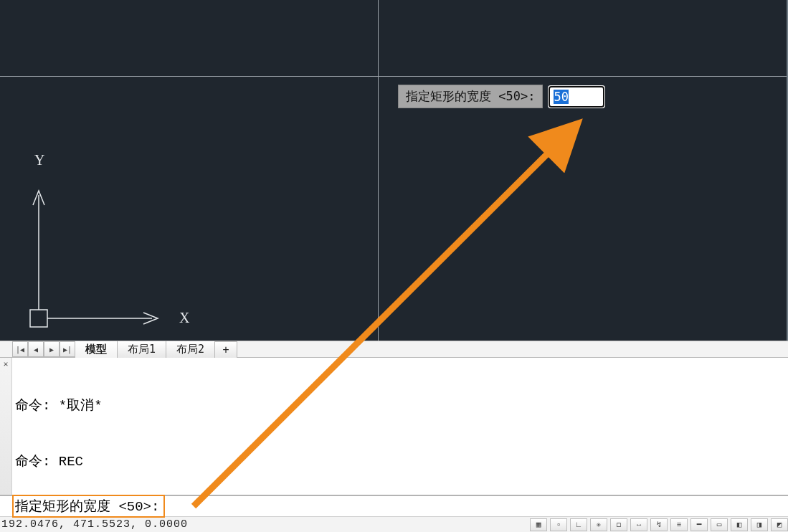 The height and width of the screenshot is (532, 788). I want to click on layout-tab-bar: |◀ ◀ ▶ ▶| 模型 布局1 布局2 +, so click(394, 349).